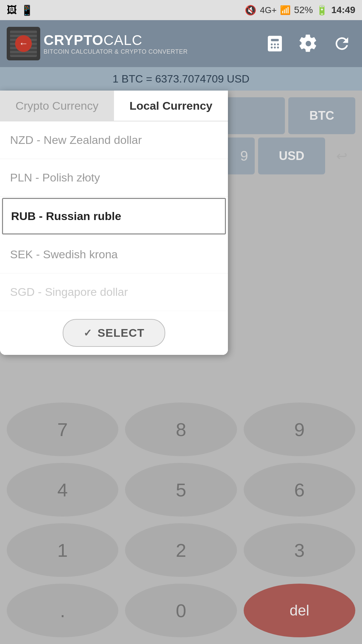 The image size is (362, 644). What do you see at coordinates (114, 178) in the screenshot?
I see `currency-item-pln: PLN - Polish złoty` at bounding box center [114, 178].